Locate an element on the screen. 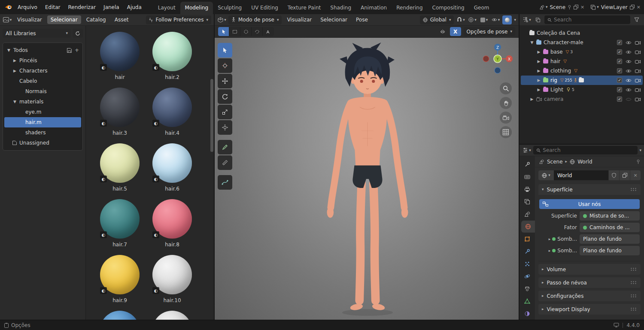 This screenshot has width=644, height=330. library-dropdown: All Libraries ▾ is located at coordinates (37, 33).